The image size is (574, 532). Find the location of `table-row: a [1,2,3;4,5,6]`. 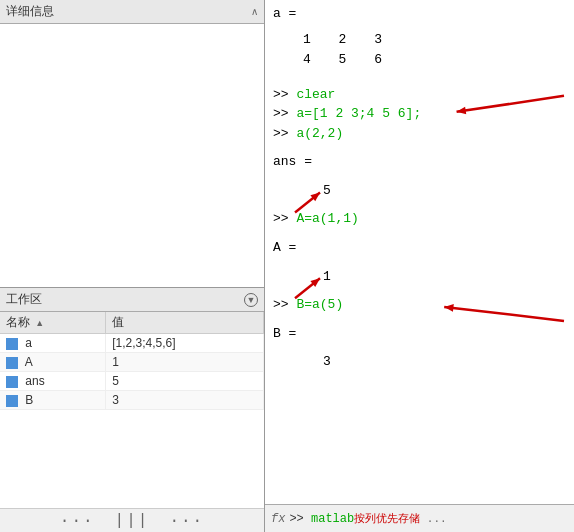

table-row: a [1,2,3;4,5,6] is located at coordinates (132, 344).